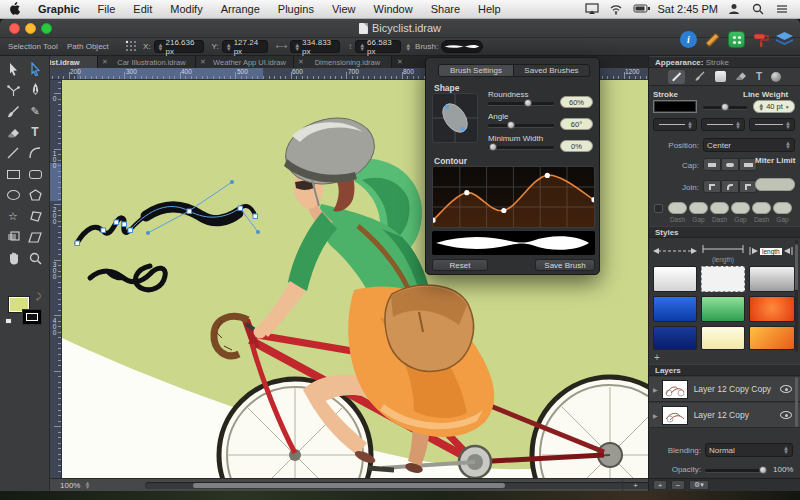 This screenshot has width=800, height=500. I want to click on artboard-tool-icon, so click(13, 237).